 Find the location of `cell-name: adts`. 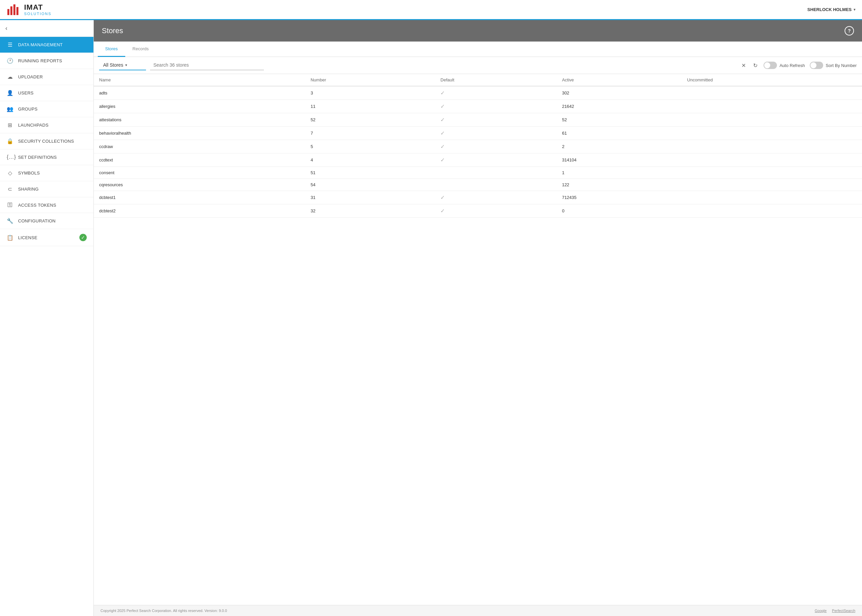

cell-name: adts is located at coordinates (199, 93).